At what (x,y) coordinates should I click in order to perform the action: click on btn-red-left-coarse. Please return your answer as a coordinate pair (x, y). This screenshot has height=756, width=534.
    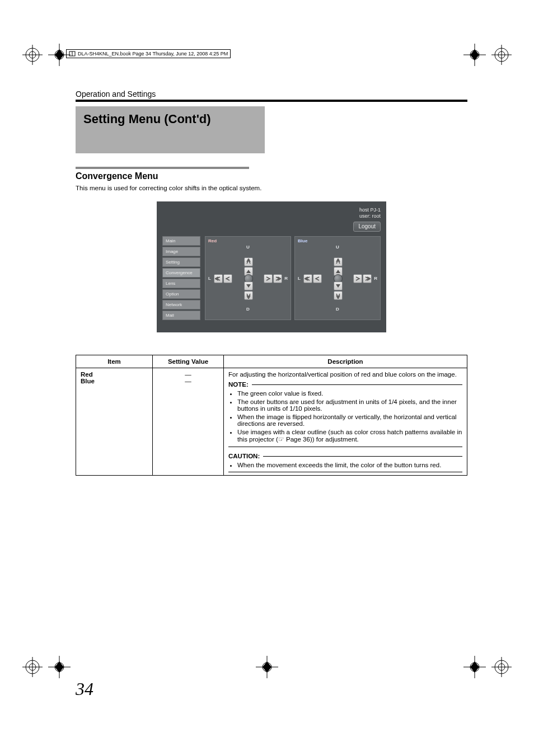
    Looking at the image, I should click on (218, 279).